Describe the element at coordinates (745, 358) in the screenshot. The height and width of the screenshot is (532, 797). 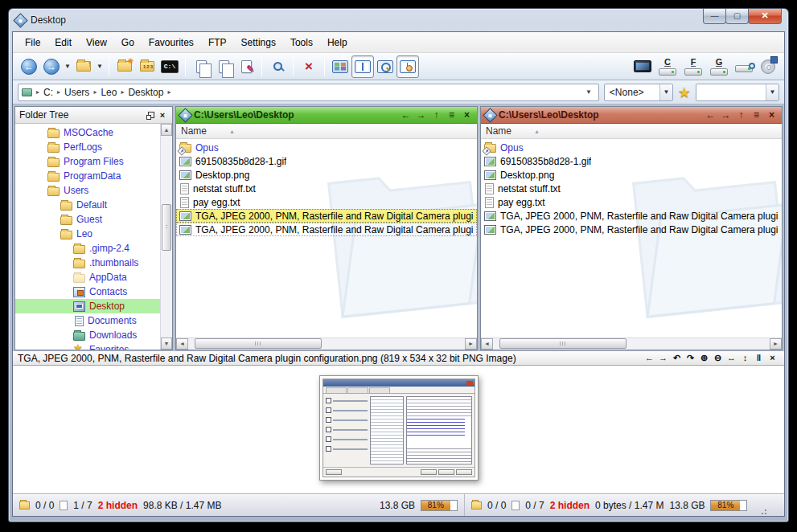
I see `viewer-actual-size-button: ↕` at that location.